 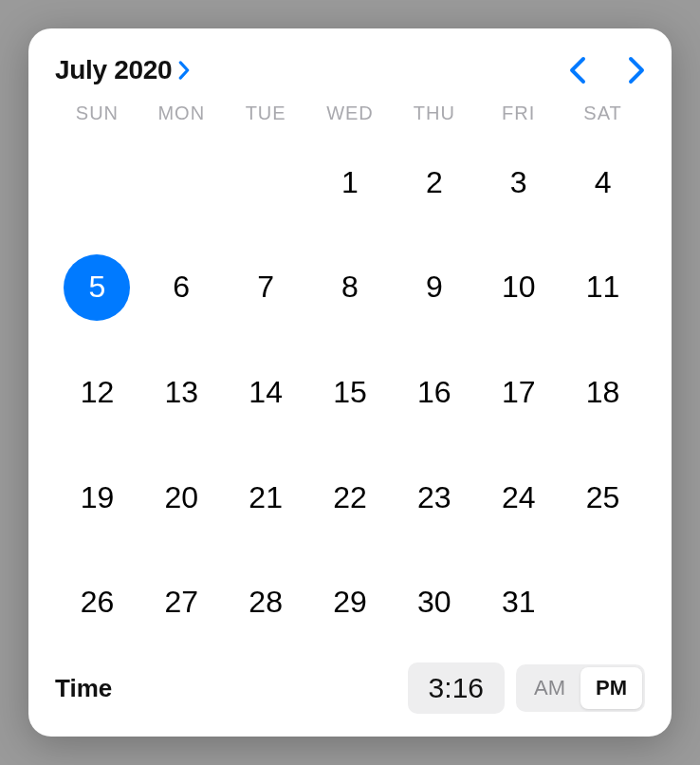 What do you see at coordinates (607, 70) in the screenshot?
I see `month-nav` at bounding box center [607, 70].